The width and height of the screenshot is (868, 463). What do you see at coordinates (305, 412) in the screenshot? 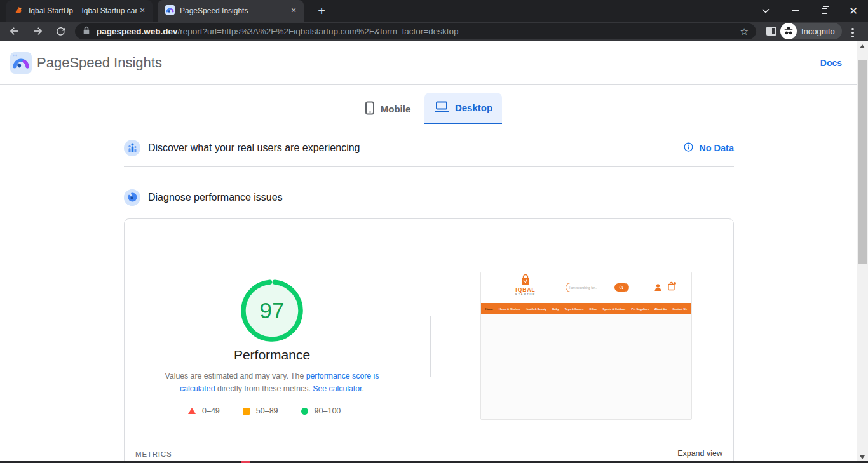
I see `green-circle-icon` at bounding box center [305, 412].